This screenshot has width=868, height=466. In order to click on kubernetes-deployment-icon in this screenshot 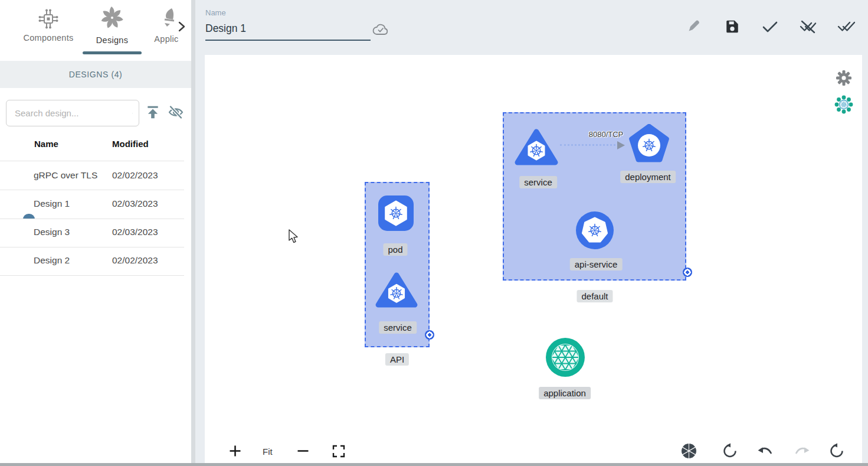, I will do `click(649, 144)`.